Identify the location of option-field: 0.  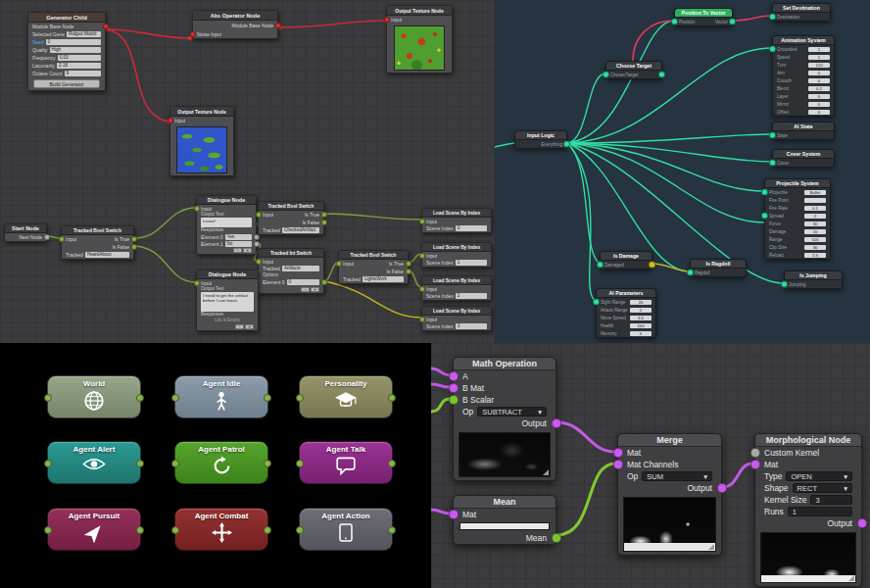
(304, 282).